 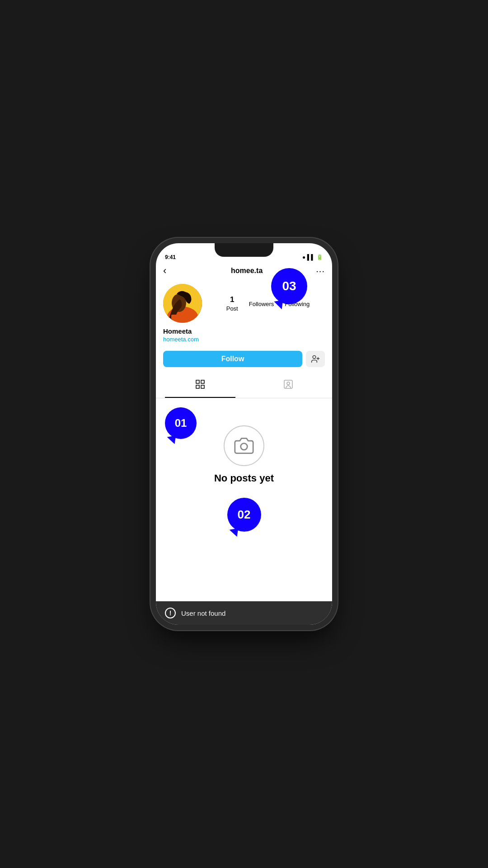 What do you see at coordinates (233, 359) in the screenshot?
I see `follow-button: Follow` at bounding box center [233, 359].